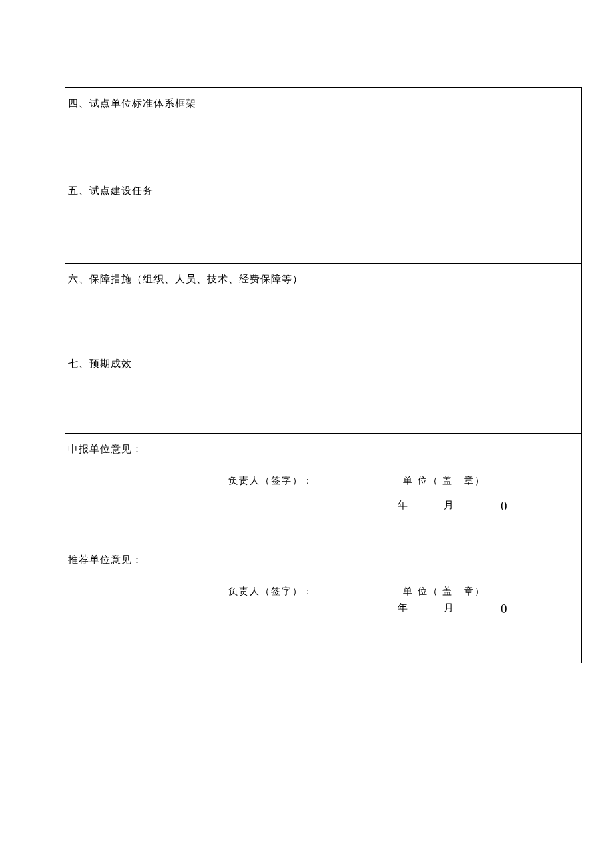 This screenshot has width=614, height=868. I want to click on section-6-header: 六、保障措施（组织、人员、技术、经费保障等）, so click(323, 275).